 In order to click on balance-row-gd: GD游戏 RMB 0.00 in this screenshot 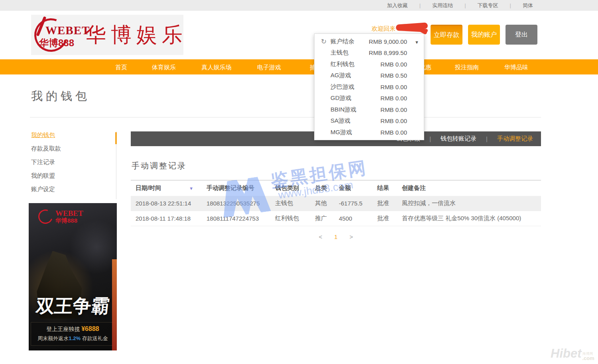, I will do `click(369, 99)`.